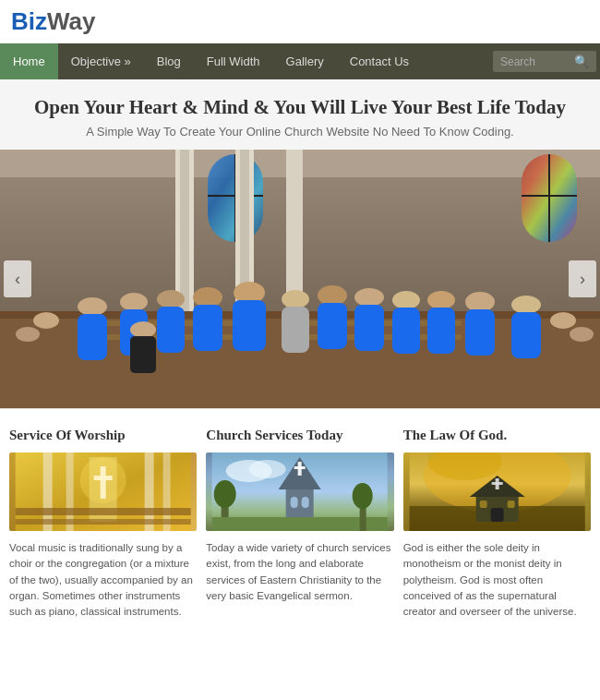 This screenshot has height=700, width=600. Describe the element at coordinates (379, 61) in the screenshot. I see `nav-contact-us: Contact Us` at that location.